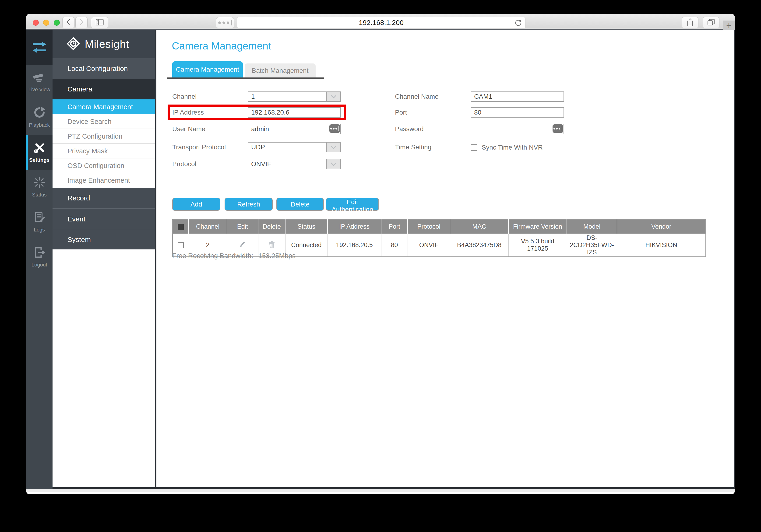 The image size is (761, 532). I want to click on transport-protocol-value: UDP, so click(257, 147).